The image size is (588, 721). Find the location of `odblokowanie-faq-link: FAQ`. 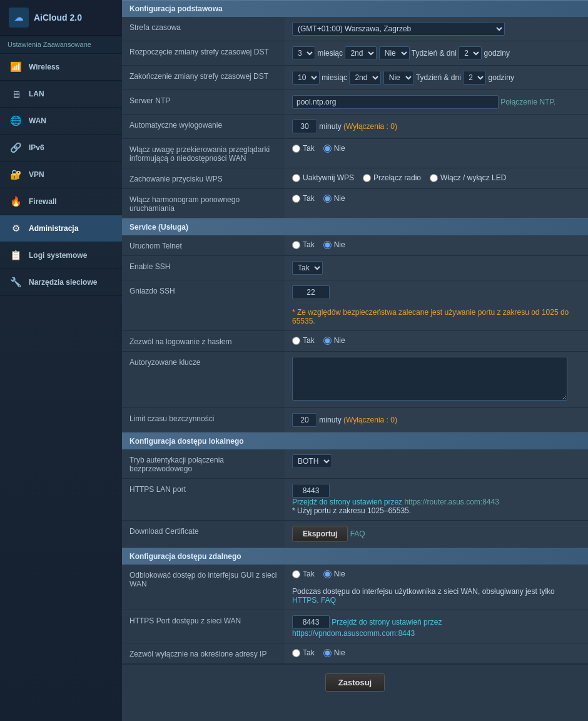

odblokowanie-faq-link: FAQ is located at coordinates (328, 600).